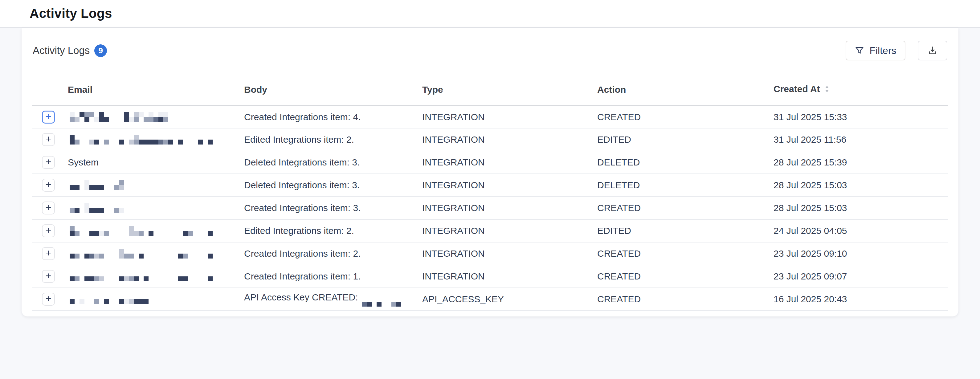 The width and height of the screenshot is (980, 379). Describe the element at coordinates (861, 276) in the screenshot. I see `created-at-cell: 23 Jul 2025 09:07` at that location.